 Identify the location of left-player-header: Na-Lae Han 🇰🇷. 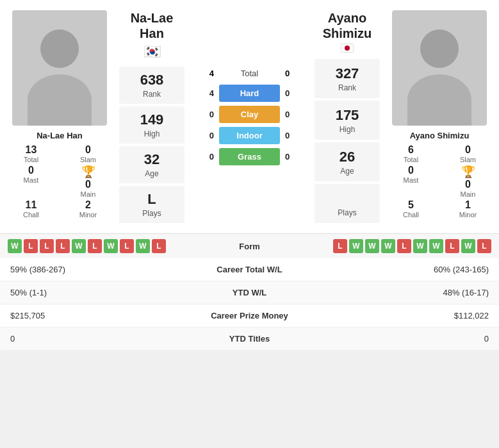
(152, 35).